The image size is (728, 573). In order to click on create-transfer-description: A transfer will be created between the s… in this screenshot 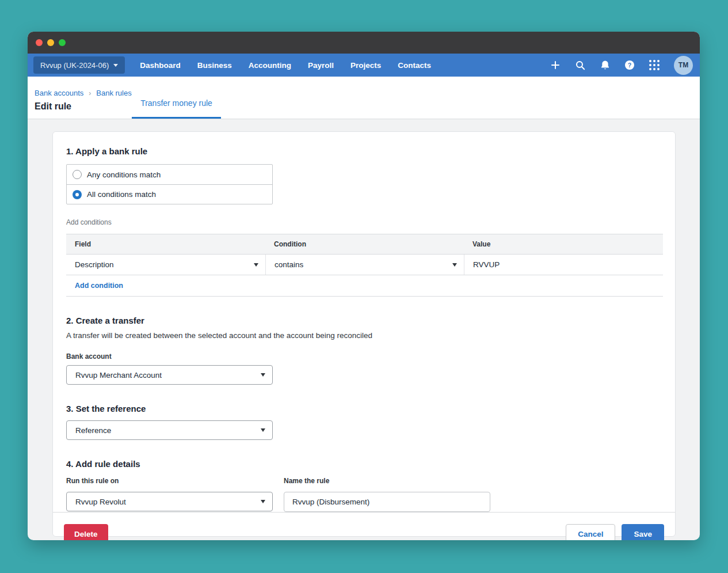, I will do `click(364, 335)`.